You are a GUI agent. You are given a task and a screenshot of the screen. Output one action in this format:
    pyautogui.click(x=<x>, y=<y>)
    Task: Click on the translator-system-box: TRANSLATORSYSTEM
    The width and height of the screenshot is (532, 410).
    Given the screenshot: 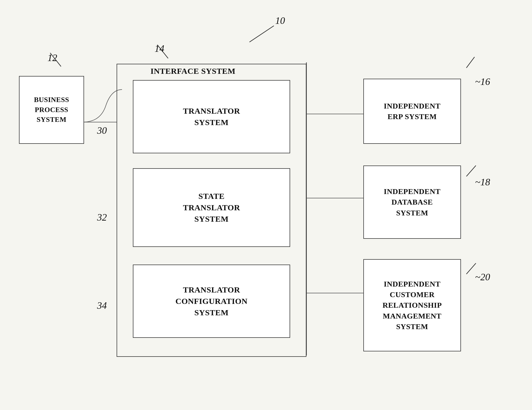 What is the action you would take?
    pyautogui.click(x=211, y=117)
    